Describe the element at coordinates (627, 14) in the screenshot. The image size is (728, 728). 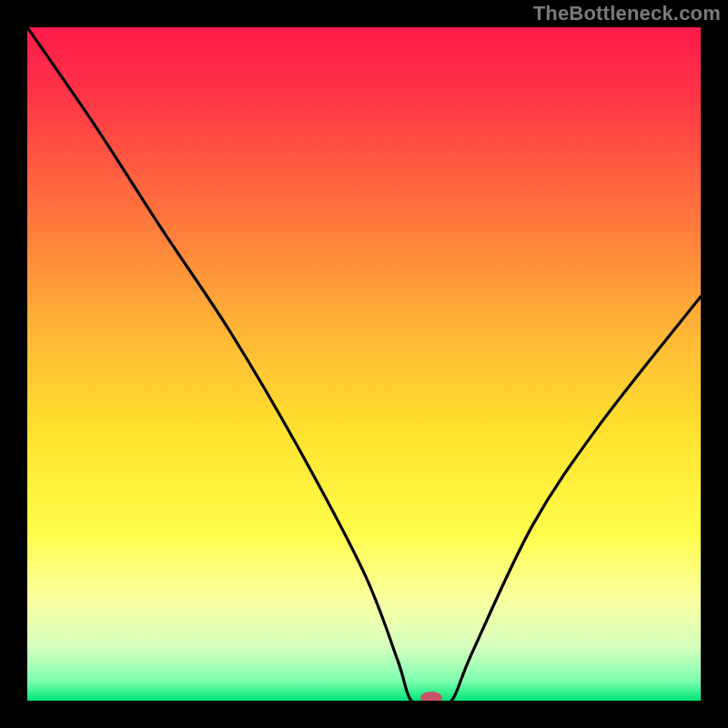
I see `watermark-label: TheBottleneck.com` at that location.